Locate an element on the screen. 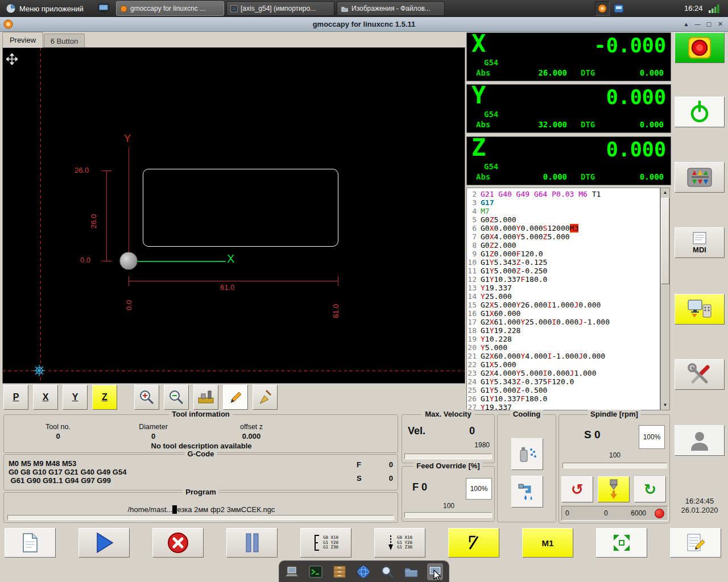 The width and height of the screenshot is (728, 582). gcode-line: 23G2X4.000Y5.000I0.000J1.000 is located at coordinates (563, 373).